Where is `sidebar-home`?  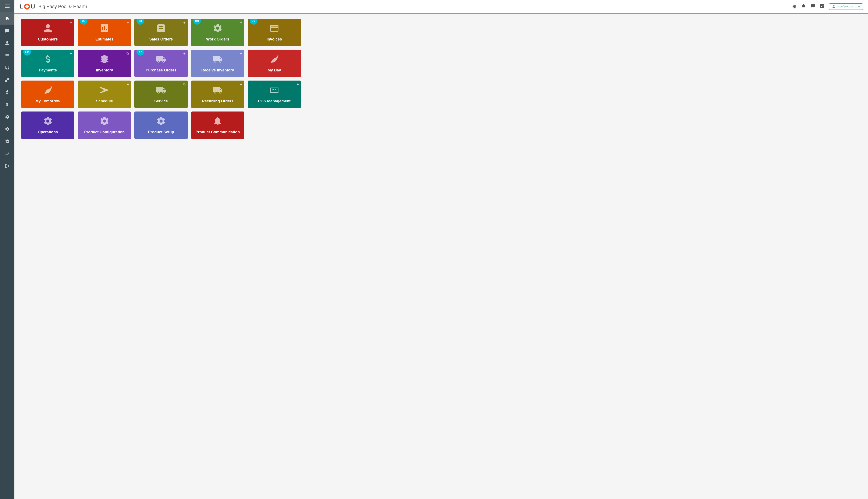
sidebar-home is located at coordinates (7, 19).